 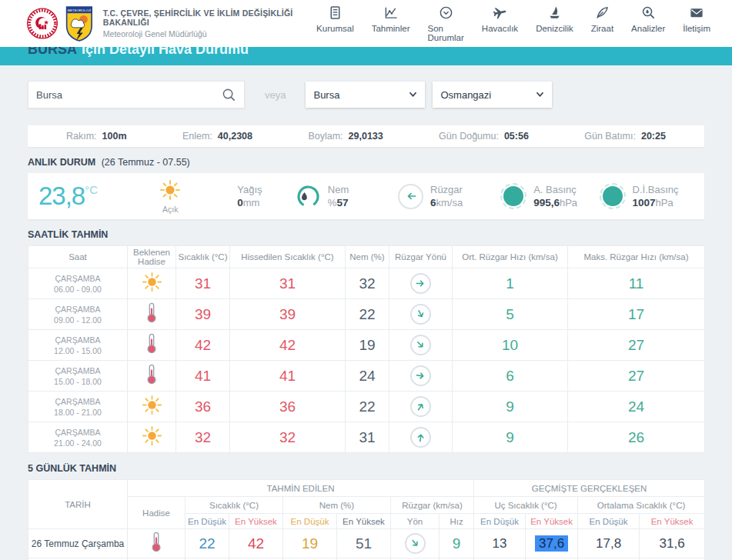 I want to click on pressure-icon, so click(x=513, y=196).